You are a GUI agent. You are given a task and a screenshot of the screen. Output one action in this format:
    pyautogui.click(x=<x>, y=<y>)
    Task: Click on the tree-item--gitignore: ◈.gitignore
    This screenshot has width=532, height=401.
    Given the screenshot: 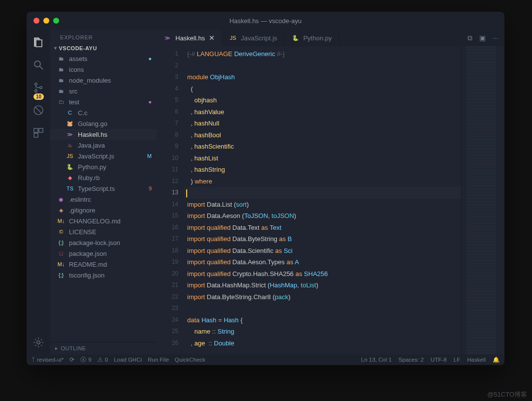 What is the action you would take?
    pyautogui.click(x=103, y=210)
    